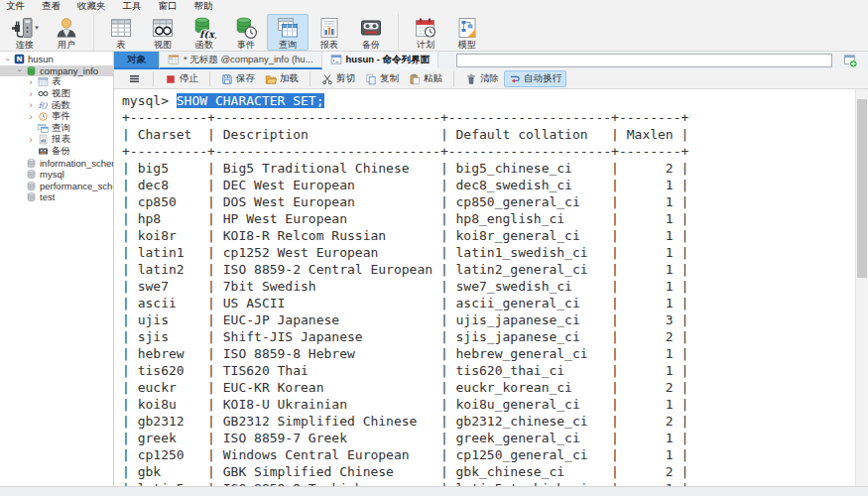  I want to click on toolbar-button: 表, so click(121, 32).